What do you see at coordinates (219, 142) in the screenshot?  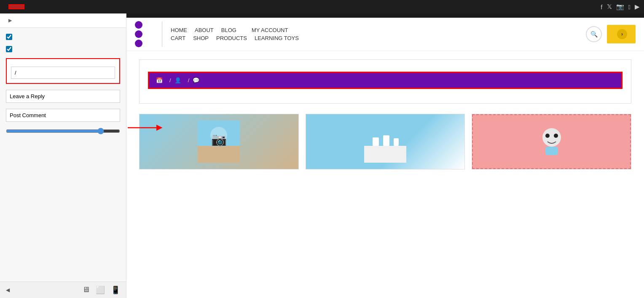 I see `related-post-1: 📷` at bounding box center [219, 142].